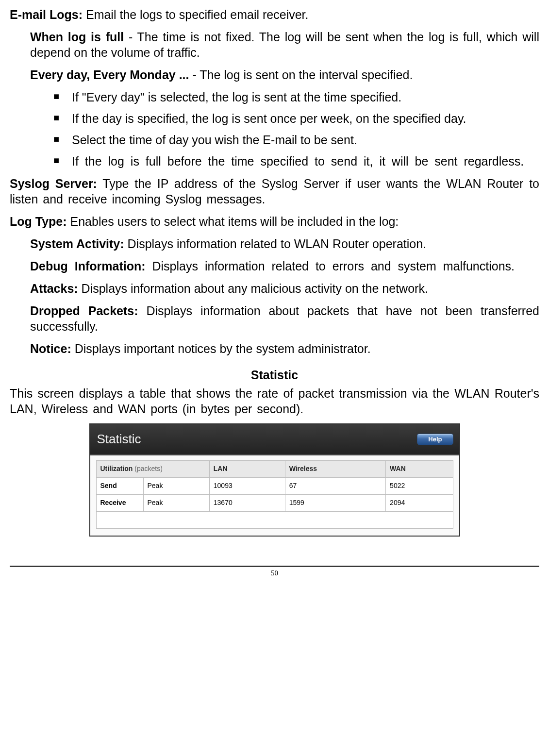 The image size is (549, 756). What do you see at coordinates (275, 469) in the screenshot?
I see `table-header-row: Utilization (packets) LAN Wireless WAN` at bounding box center [275, 469].